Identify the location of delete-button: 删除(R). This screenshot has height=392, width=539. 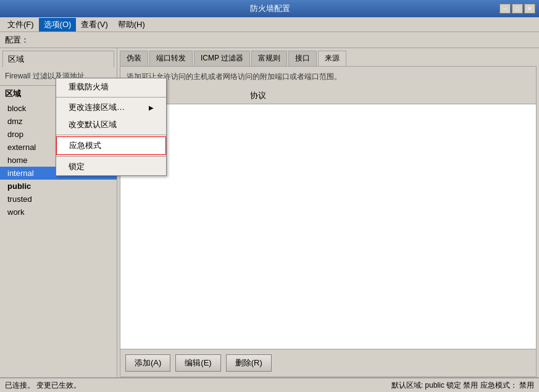
(249, 363).